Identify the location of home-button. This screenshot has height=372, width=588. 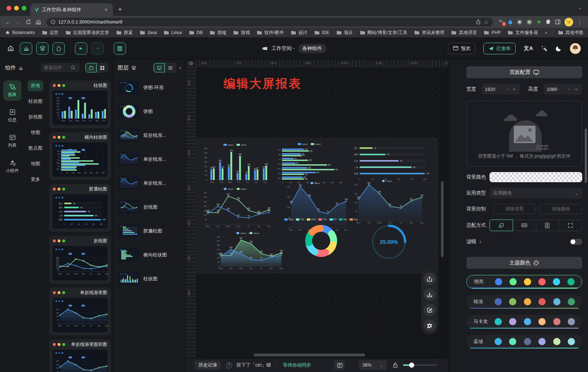
(11, 49).